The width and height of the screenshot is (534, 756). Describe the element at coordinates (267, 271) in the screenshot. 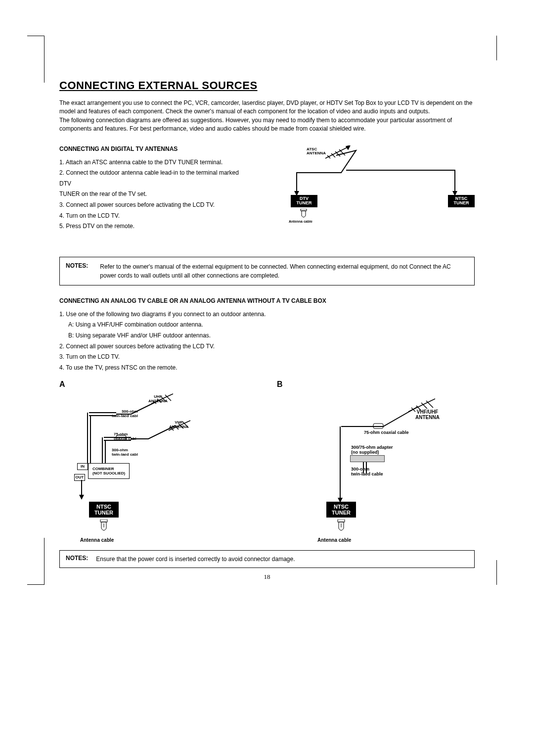

I see `notes-box-1: NOTES: Refer to the owner's manual of th…` at that location.